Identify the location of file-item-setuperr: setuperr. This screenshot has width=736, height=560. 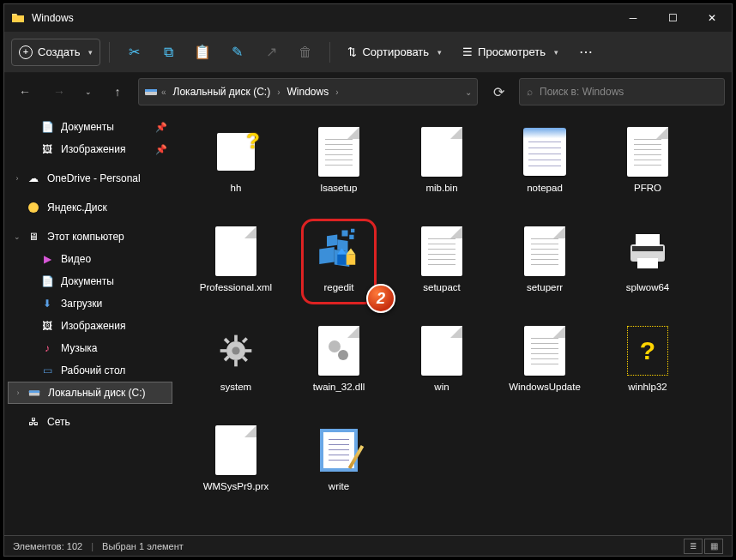
(545, 268).